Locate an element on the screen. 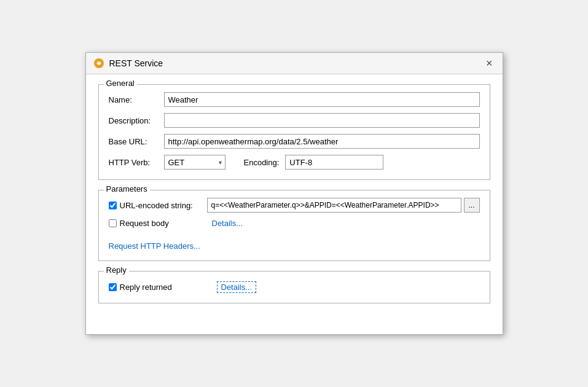  name-input is located at coordinates (322, 100).